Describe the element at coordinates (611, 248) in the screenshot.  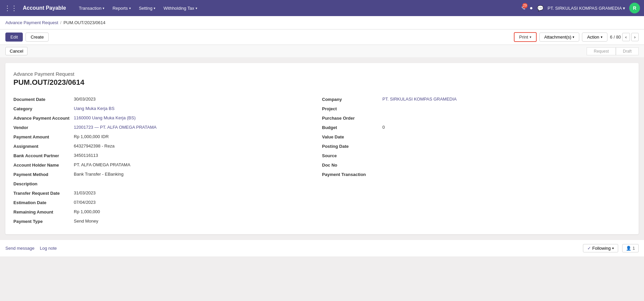
I see `bottom-bar-right: ✓ Following ▾ 👤 1` at that location.